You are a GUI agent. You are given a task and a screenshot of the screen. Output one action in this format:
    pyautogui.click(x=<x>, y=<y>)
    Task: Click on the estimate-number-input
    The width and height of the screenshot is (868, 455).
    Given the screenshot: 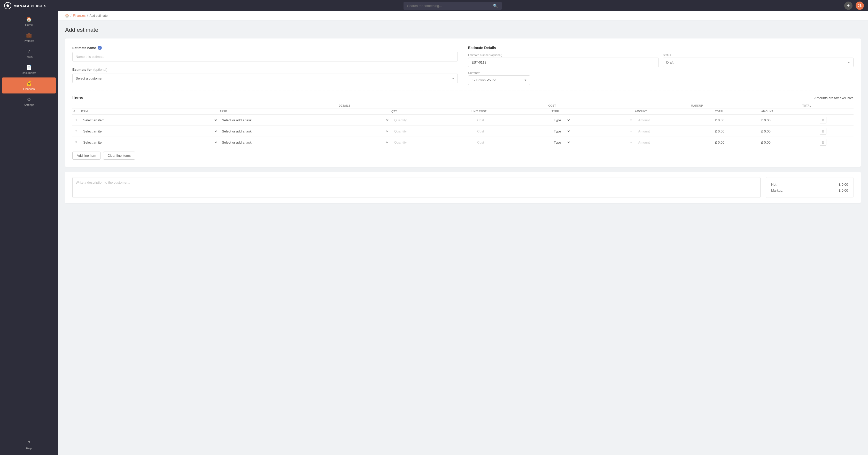 What is the action you would take?
    pyautogui.click(x=563, y=62)
    